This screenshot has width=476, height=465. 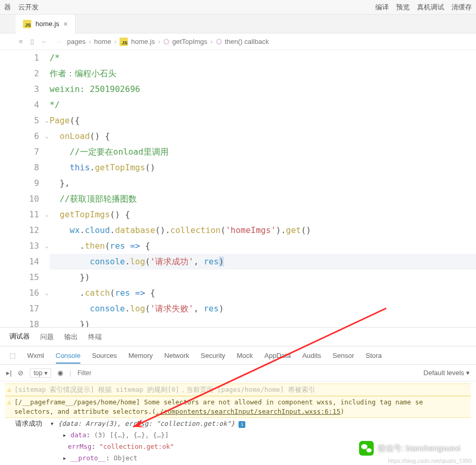 I want to click on line-gutter: 12345⌄6⌄7891011⌄1213⌄141516⌄1718, so click(x=25, y=189).